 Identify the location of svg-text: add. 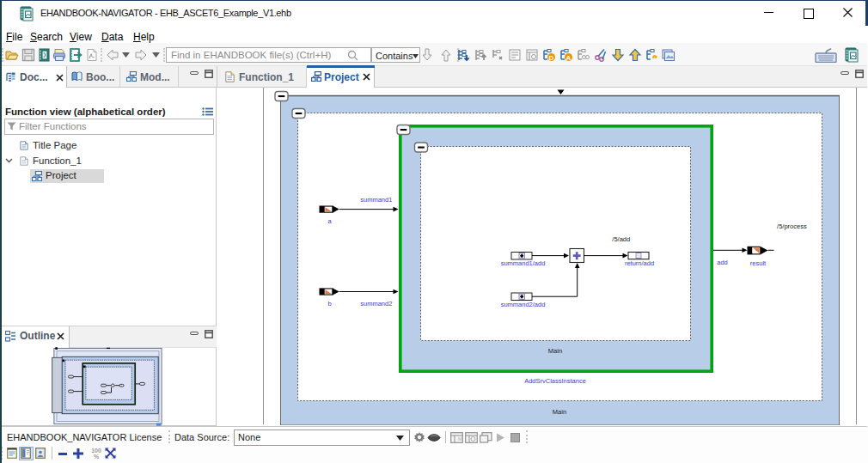
(722, 263).